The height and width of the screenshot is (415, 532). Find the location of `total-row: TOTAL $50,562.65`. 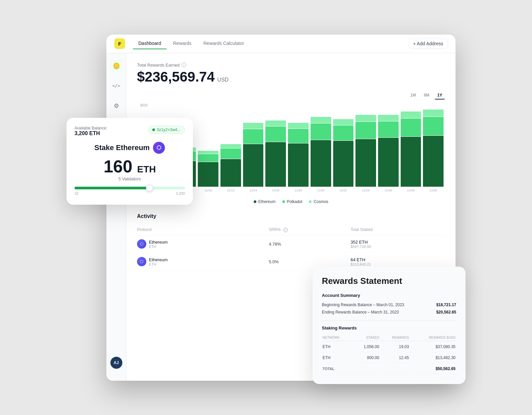

total-row: TOTAL $50,562.65 is located at coordinates (389, 369).